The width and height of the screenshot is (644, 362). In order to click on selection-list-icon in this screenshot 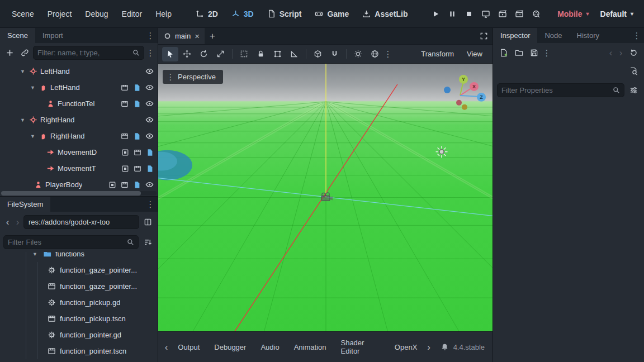, I will do `click(244, 54)`.